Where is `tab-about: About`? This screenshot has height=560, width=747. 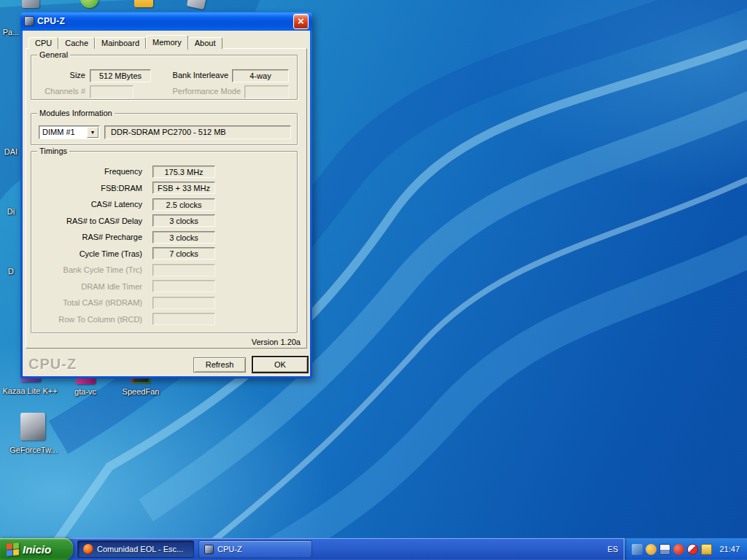
tab-about: About is located at coordinates (206, 43).